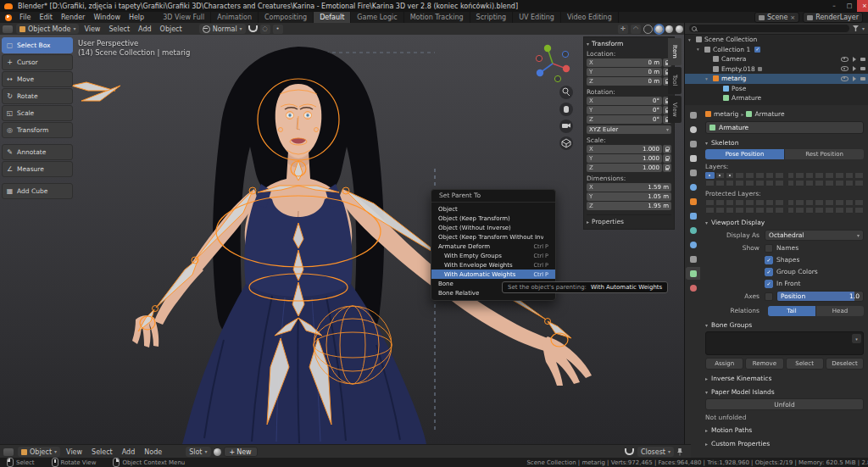 Image resolution: width=868 pixels, height=467 pixels. Describe the element at coordinates (8, 18) in the screenshot. I see `blender-app-icon` at that location.